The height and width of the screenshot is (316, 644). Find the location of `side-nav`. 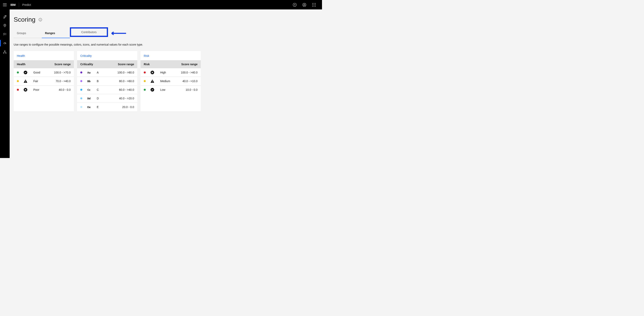

side-nav is located at coordinates (5, 84).